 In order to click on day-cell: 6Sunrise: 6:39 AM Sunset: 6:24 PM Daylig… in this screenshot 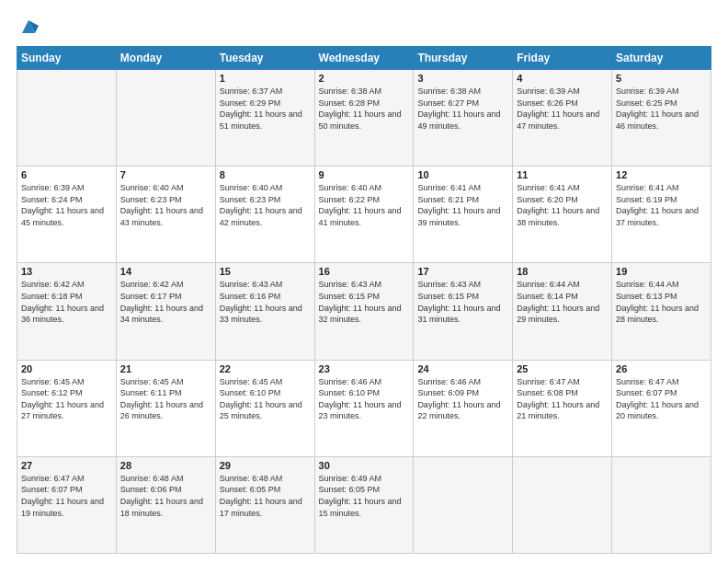, I will do `click(67, 215)`.